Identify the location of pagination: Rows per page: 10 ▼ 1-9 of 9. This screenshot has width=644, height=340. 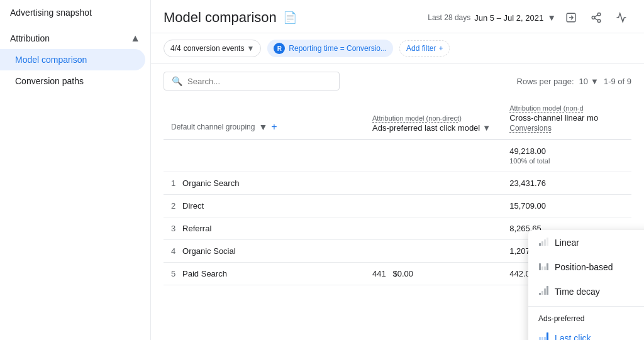
(575, 82).